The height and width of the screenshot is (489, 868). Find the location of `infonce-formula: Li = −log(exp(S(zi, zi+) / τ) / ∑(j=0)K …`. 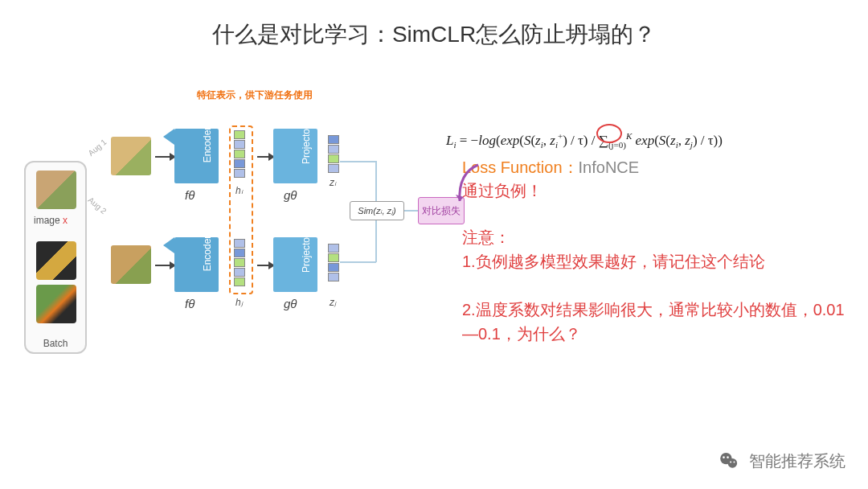

infonce-formula: Li = −log(exp(S(zi, zi+) / τ) / ∑(j=0)K … is located at coordinates (643, 140).